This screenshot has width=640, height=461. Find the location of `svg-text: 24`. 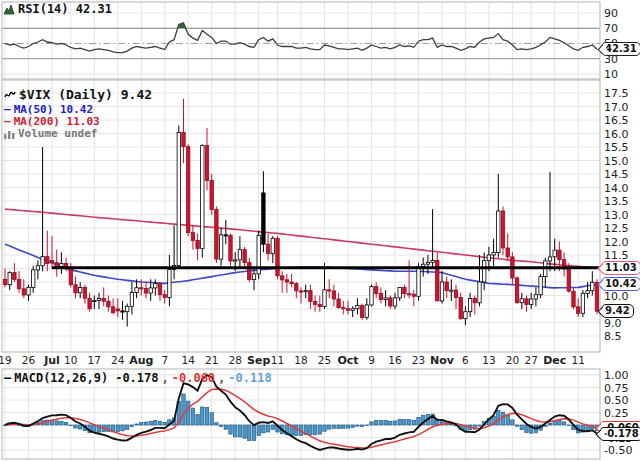

svg-text: 24 is located at coordinates (118, 360).